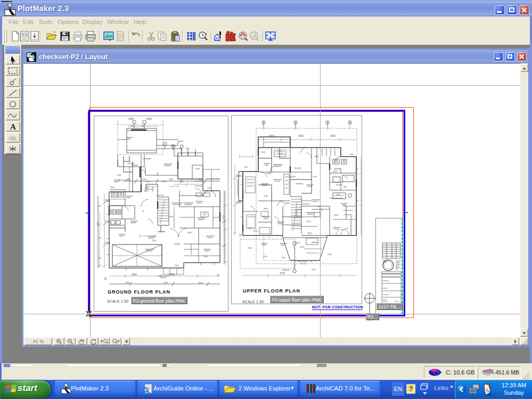 This screenshot has width=532, height=399. Describe the element at coordinates (298, 243) in the screenshot. I see `svg-text: 4100` at that location.